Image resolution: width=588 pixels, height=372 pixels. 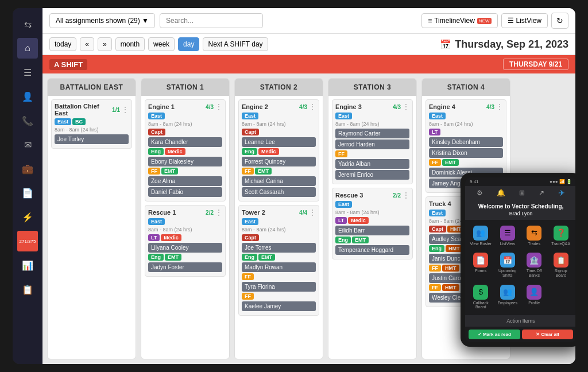 I want to click on current-date: 📅 Thursday, Sep 21, 2023, so click(x=504, y=45).